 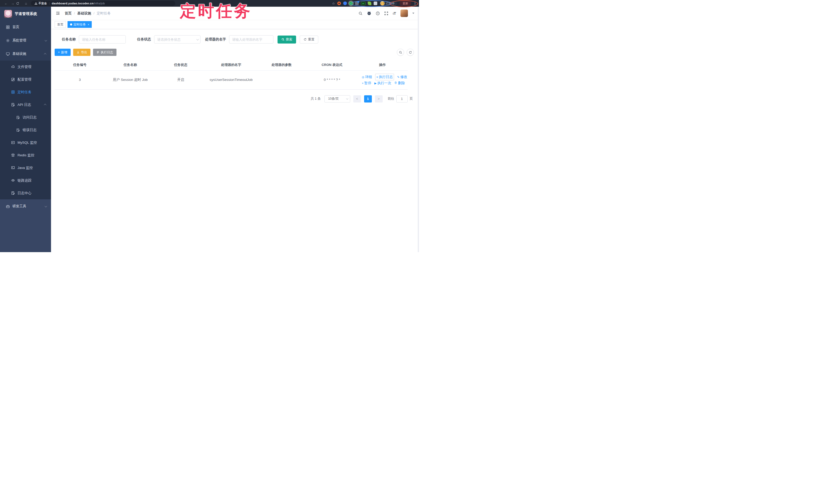 I want to click on browser-menu-icon, so click(x=415, y=3).